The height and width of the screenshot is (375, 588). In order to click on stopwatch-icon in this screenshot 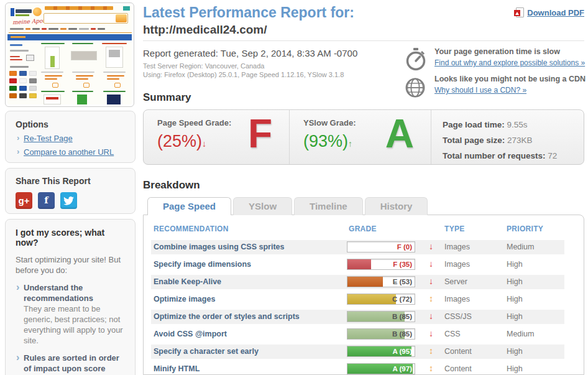, I will do `click(416, 61)`.